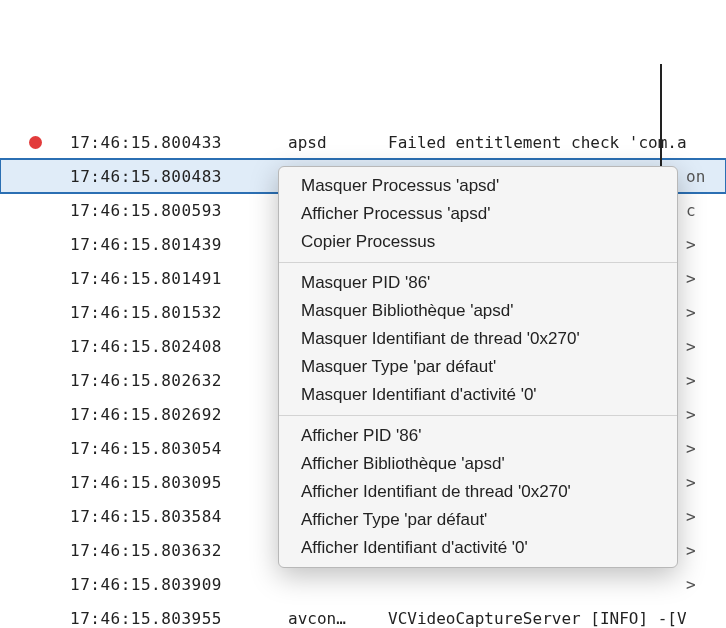 This screenshot has width=726, height=628. Describe the element at coordinates (179, 482) in the screenshot. I see `timestamp-cell: 17:46:15.803095` at that location.